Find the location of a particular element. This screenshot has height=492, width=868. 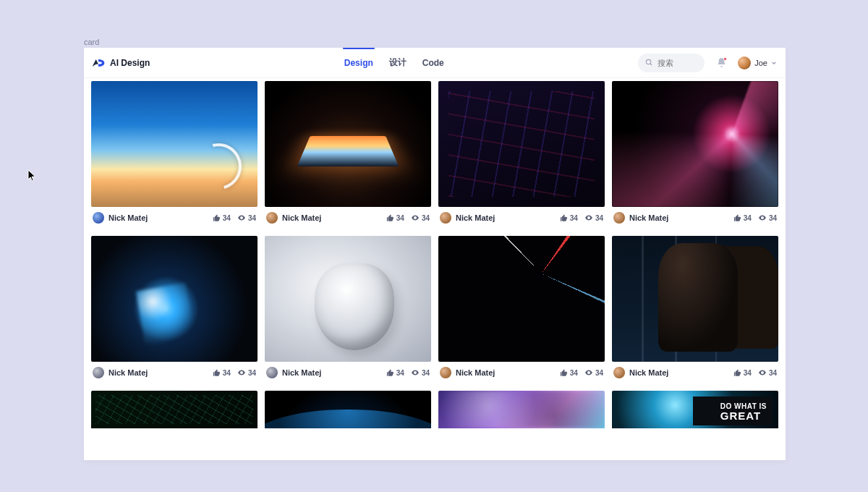

gallery-card: DO WHAT ISGREAT is located at coordinates (695, 410).